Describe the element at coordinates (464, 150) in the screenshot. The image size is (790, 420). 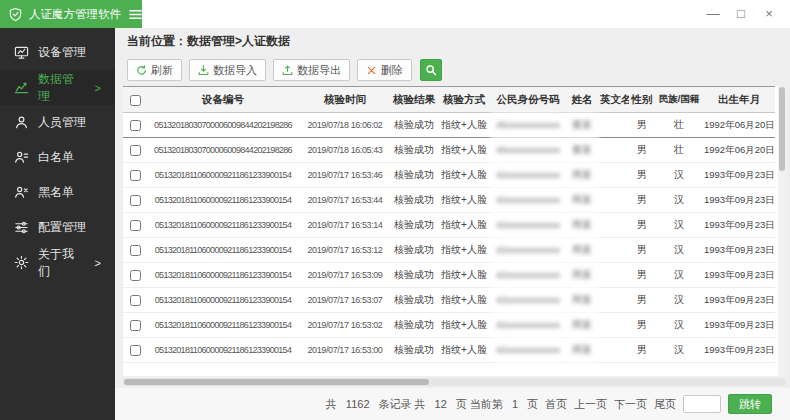
I see `cell-method: 指纹+人脸` at that location.